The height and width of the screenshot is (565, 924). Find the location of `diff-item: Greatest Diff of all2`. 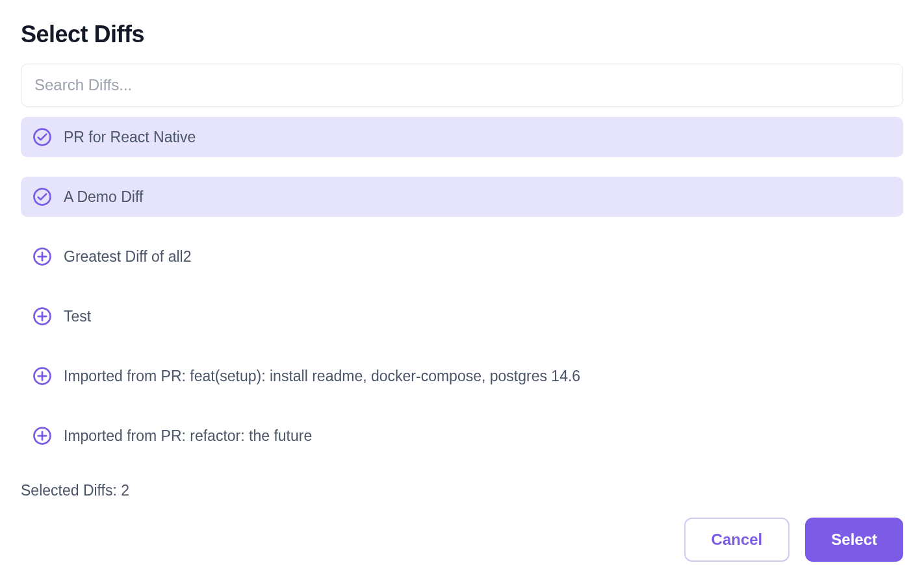

diff-item: Greatest Diff of all2 is located at coordinates (462, 257).